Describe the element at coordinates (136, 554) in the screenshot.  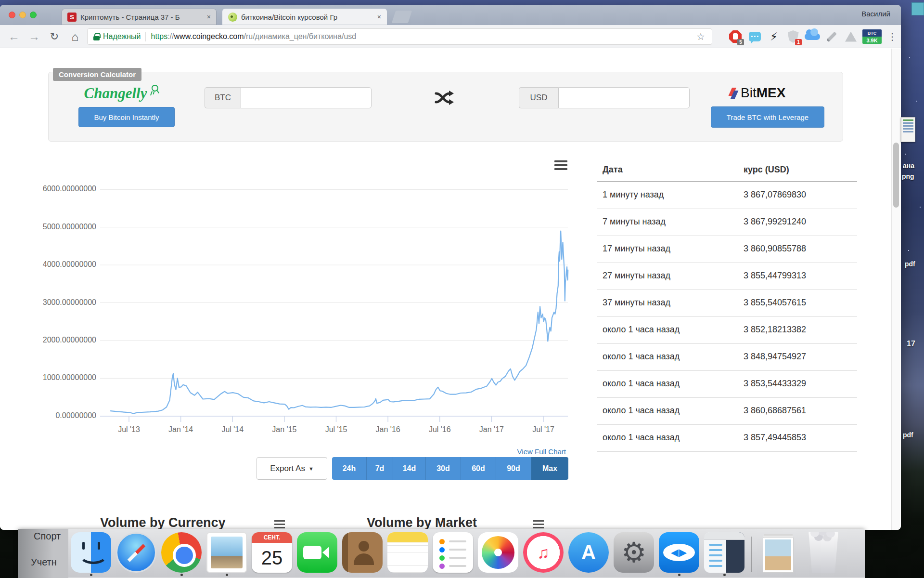
I see `dock-safari-icon` at that location.